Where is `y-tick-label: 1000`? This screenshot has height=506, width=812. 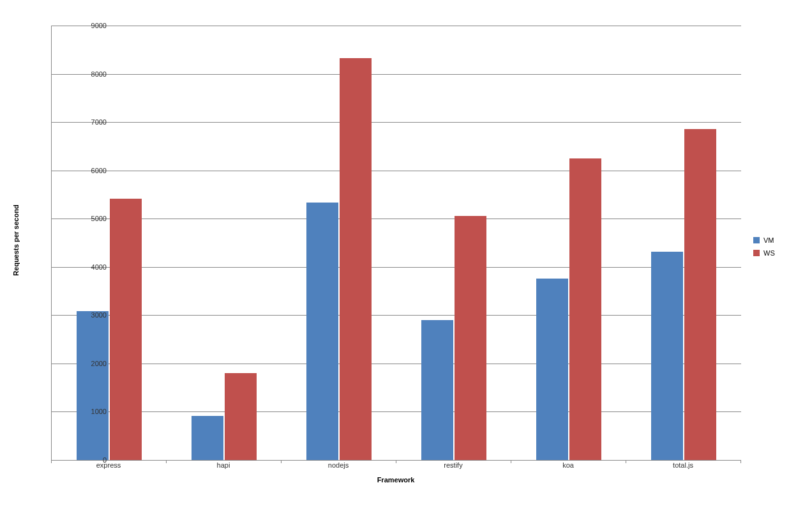
y-tick-label: 1000 is located at coordinates (94, 411).